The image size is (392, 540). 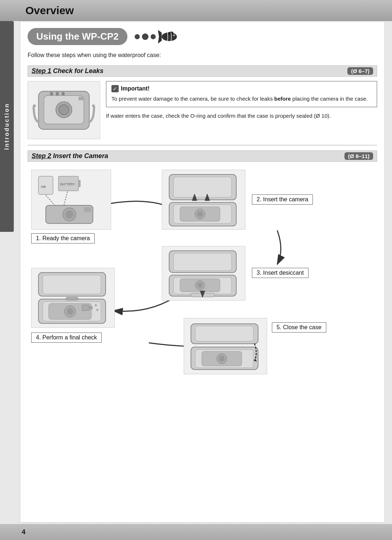 What do you see at coordinates (242, 94) in the screenshot?
I see `important-box: ✓ Important! To prevent water damage to …` at bounding box center [242, 94].